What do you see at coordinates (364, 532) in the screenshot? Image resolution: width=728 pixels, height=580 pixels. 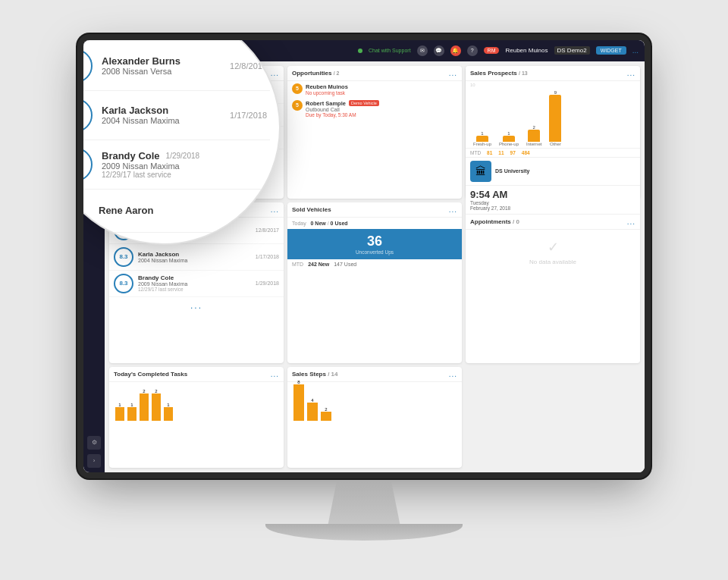 I see `monitor-base` at bounding box center [364, 532].